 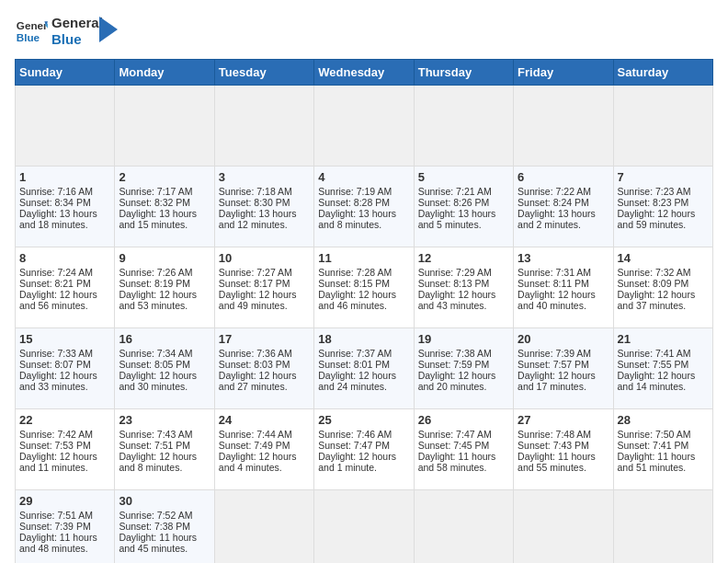 What do you see at coordinates (364, 202) in the screenshot?
I see `sunset-text: Sunset: 8:28 PM` at bounding box center [364, 202].